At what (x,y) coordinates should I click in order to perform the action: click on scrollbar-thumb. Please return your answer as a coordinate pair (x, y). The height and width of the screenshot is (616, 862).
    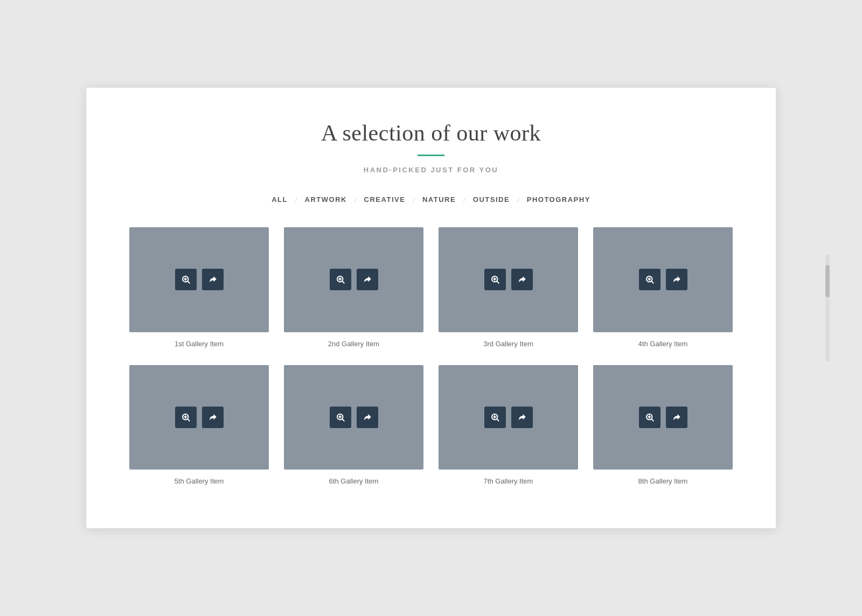
    Looking at the image, I should click on (828, 281).